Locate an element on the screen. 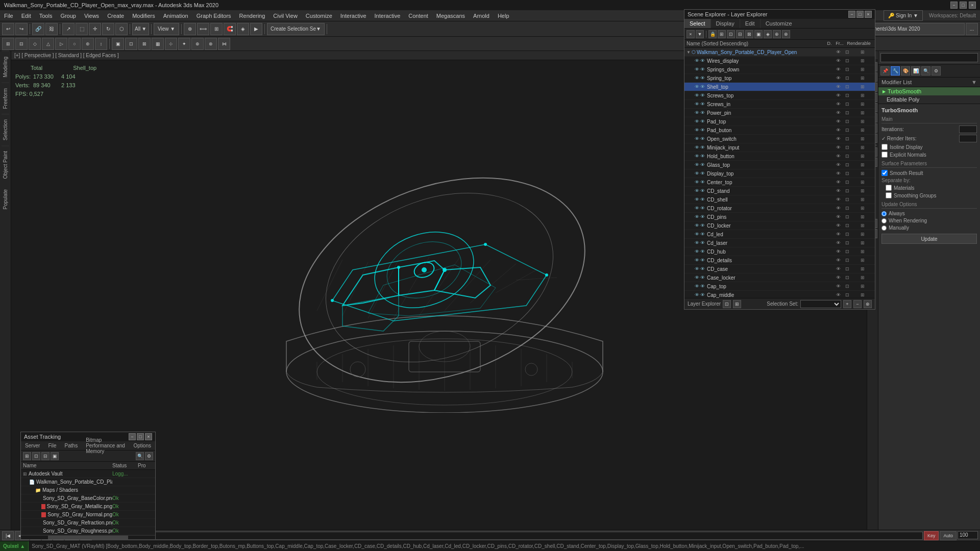  se-row-28: 👁👁Cap_middle👁⊡⊞ is located at coordinates (780, 294).